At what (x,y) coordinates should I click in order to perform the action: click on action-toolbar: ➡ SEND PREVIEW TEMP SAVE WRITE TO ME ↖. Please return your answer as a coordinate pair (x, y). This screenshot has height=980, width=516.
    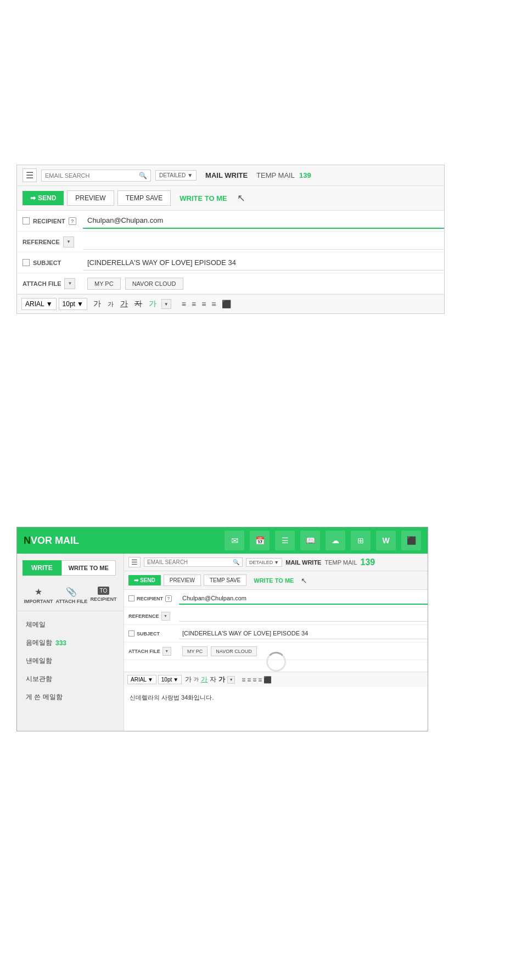
    Looking at the image, I should click on (231, 199).